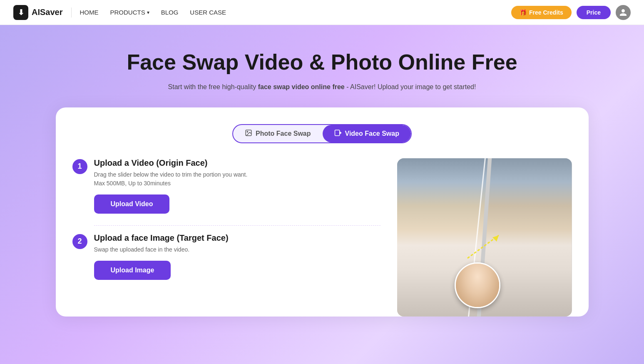  What do you see at coordinates (80, 242) in the screenshot?
I see `step-2-number: 2` at bounding box center [80, 242].